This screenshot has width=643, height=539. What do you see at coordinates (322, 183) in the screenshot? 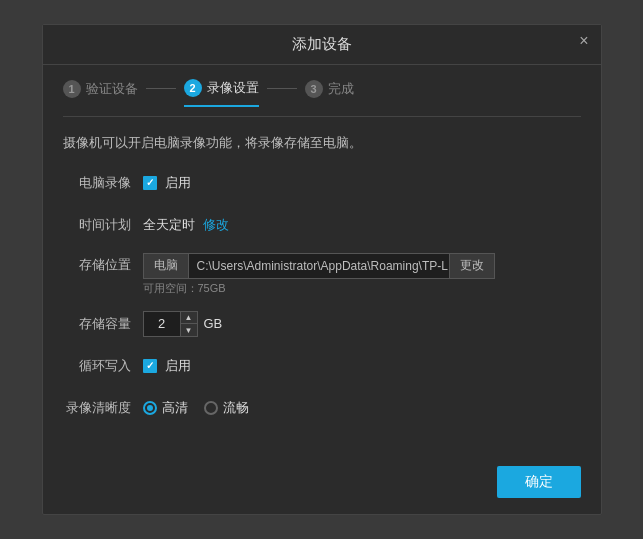
I see `pc-record-row: 电脑录像 启用` at bounding box center [322, 183].